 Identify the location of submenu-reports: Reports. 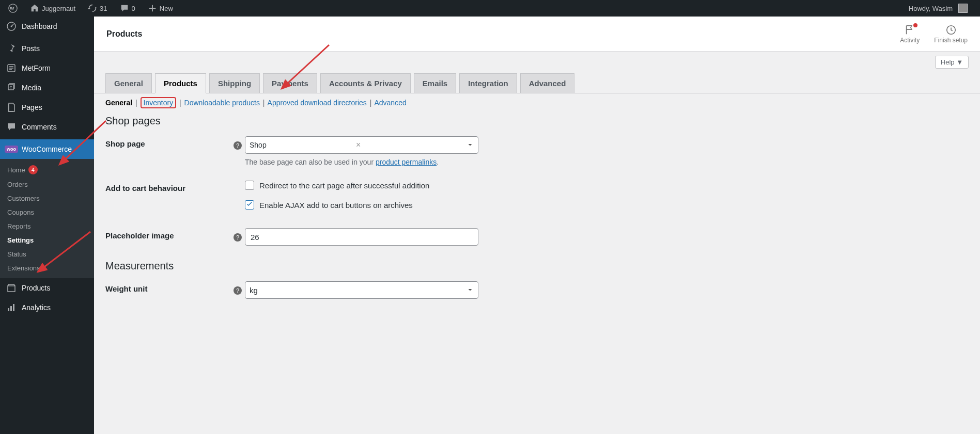
(47, 226).